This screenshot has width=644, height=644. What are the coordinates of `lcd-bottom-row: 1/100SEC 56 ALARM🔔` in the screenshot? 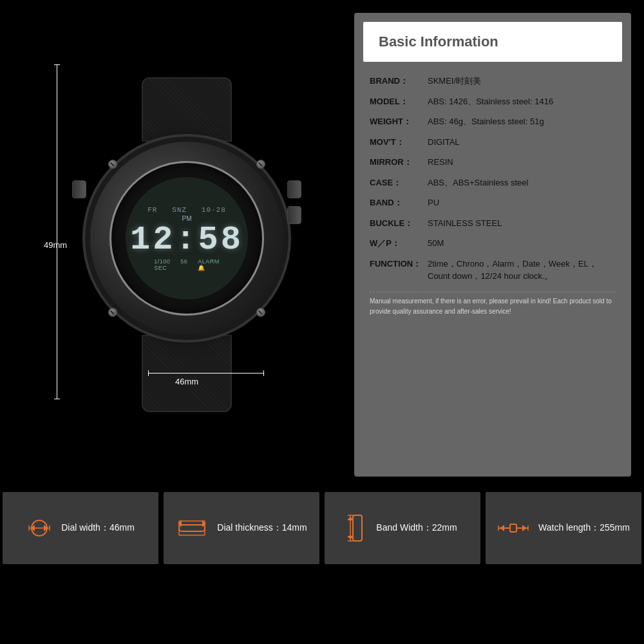 It's located at (187, 265).